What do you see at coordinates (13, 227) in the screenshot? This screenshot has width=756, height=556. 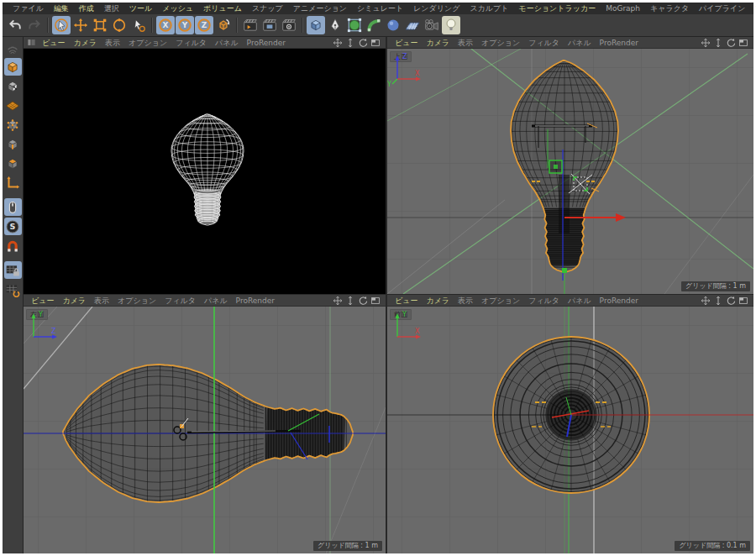 I see `snap-settings-button: S` at bounding box center [13, 227].